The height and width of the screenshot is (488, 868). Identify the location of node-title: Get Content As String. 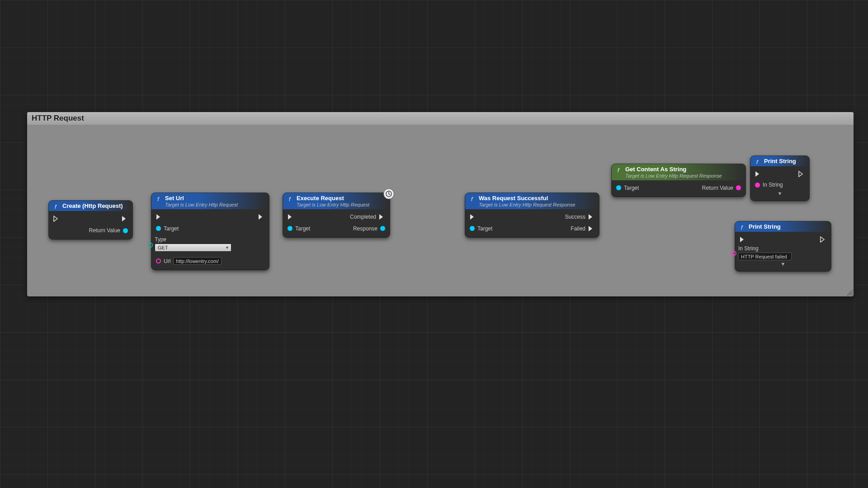
(674, 170).